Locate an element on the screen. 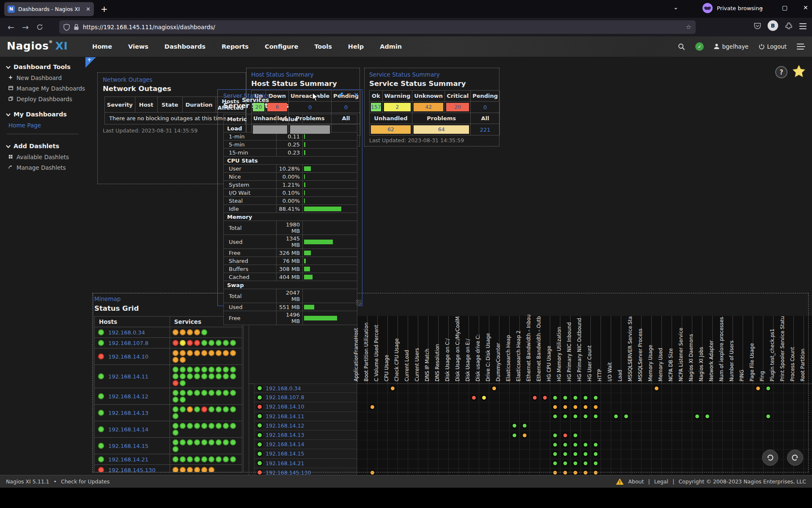  host-link: 192.168.14.11 is located at coordinates (285, 417).